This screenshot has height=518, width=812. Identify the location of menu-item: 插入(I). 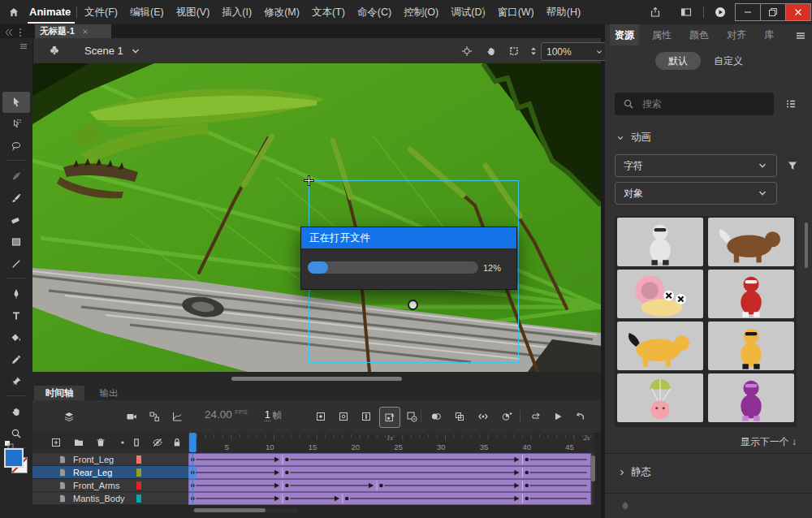
(237, 12).